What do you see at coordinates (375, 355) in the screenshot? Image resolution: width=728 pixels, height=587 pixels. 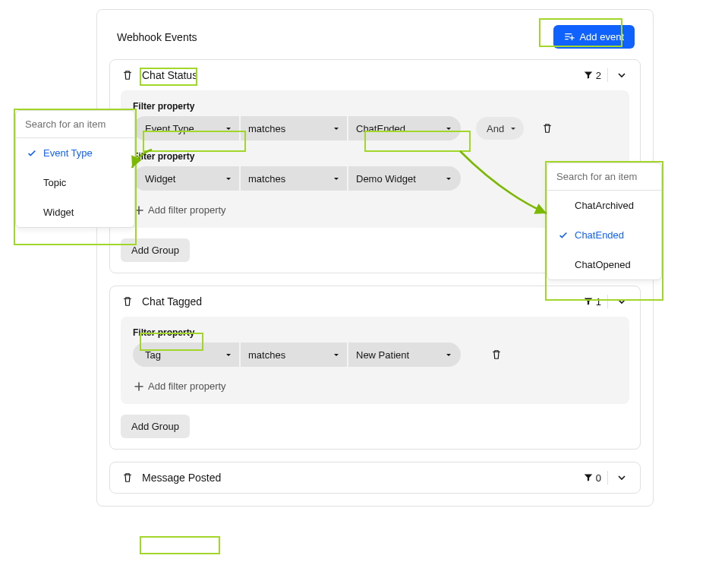 I see `filter-row: Tag matches New Patient` at bounding box center [375, 355].